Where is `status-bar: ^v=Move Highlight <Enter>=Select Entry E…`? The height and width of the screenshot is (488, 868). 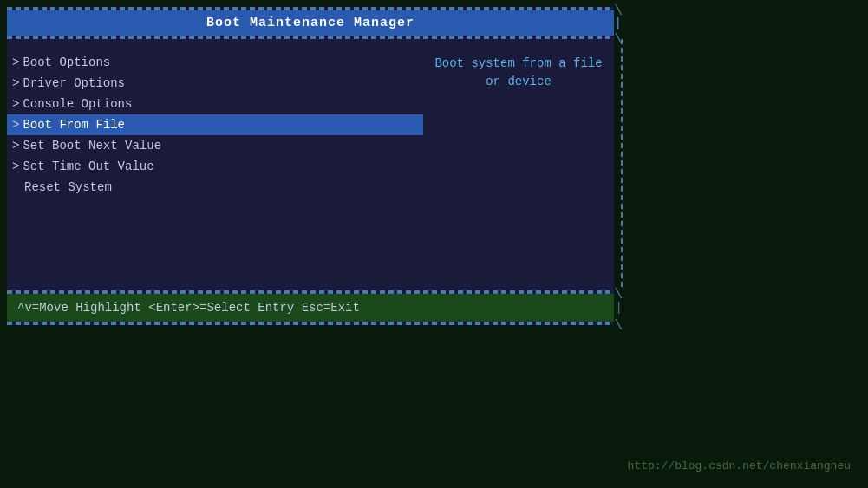
status-bar: ^v=Move Highlight <Enter>=Select Entry E… is located at coordinates (310, 308).